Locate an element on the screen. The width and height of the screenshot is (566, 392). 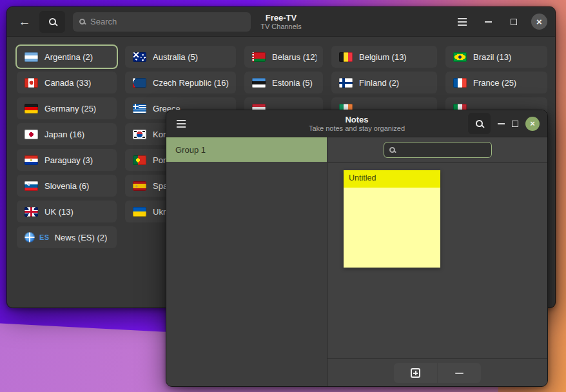
country-label: Japan (16) is located at coordinates (64, 134).